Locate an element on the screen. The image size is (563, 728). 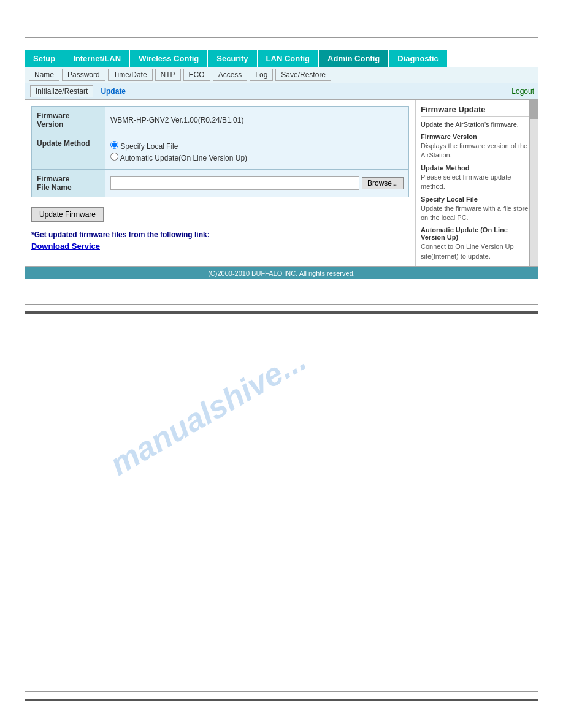
logout-link: Logout is located at coordinates (523, 91).